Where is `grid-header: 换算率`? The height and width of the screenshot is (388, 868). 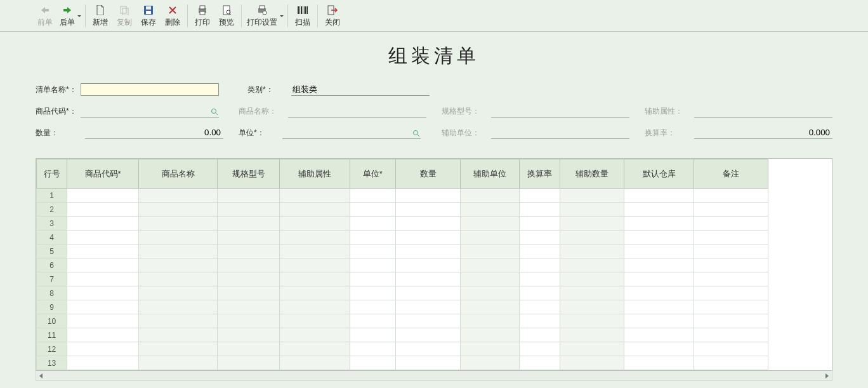
grid-header: 换算率 is located at coordinates (539, 174).